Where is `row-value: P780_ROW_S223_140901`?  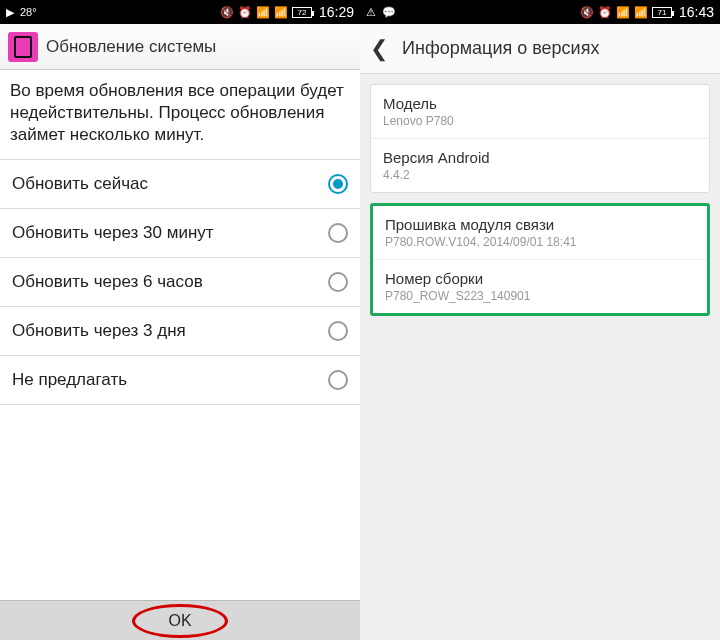
row-value: P780_ROW_S223_140901 is located at coordinates (540, 296).